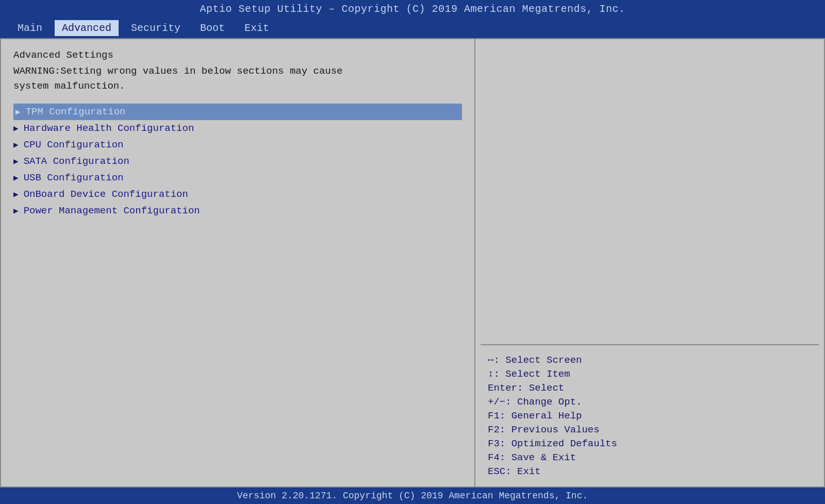 This screenshot has height=504, width=825. What do you see at coordinates (547, 416) in the screenshot?
I see `key-f1-label: General Help` at bounding box center [547, 416].